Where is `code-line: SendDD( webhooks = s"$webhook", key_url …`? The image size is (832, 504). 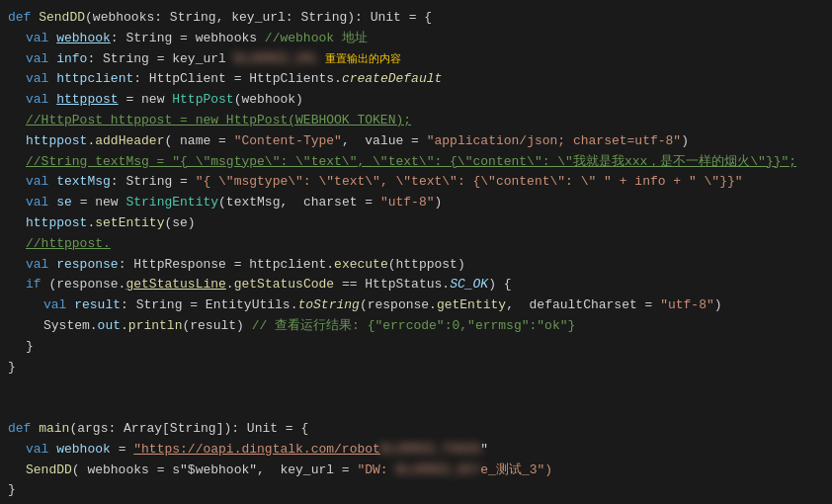
code-line: SendDD( webhooks = s"$webhook", key_url … is located at coordinates (416, 470).